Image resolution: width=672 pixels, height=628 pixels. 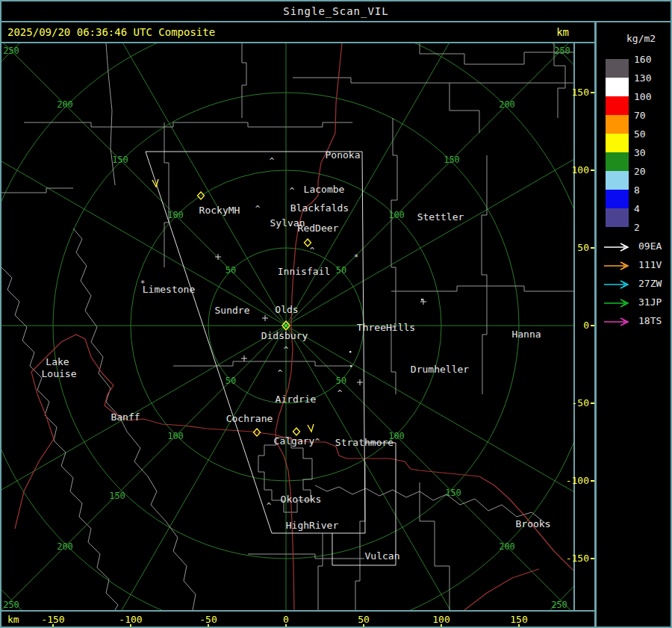 What do you see at coordinates (650, 264) in the screenshot?
I see `radar-id-label: 111V` at bounding box center [650, 264].